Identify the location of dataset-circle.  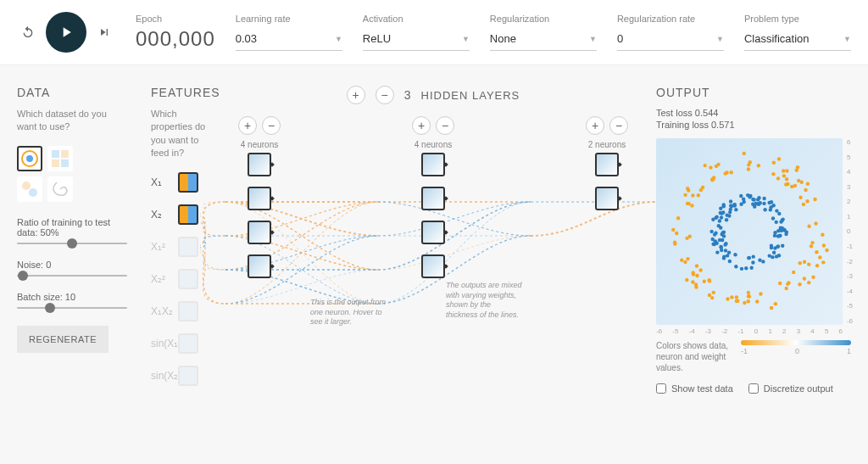
(30, 159).